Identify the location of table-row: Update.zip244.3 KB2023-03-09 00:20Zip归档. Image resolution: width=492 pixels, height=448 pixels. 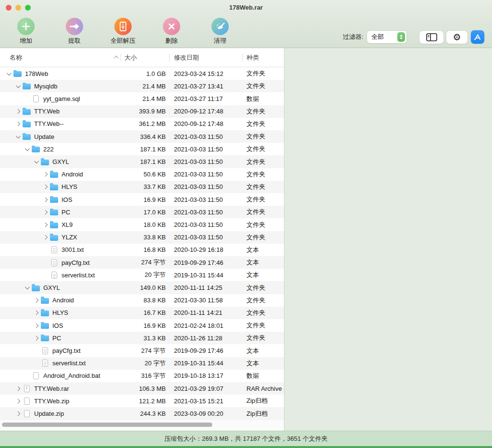
(142, 413).